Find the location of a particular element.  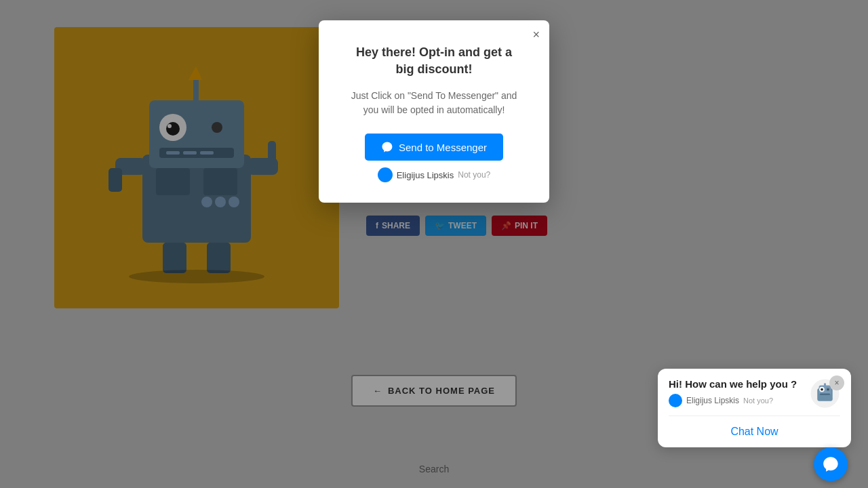

modal-not-you: Not you? is located at coordinates (474, 175).